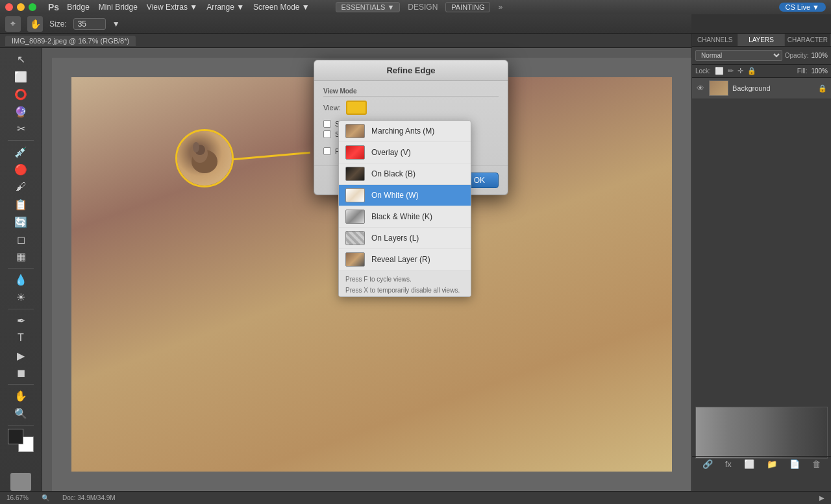 This screenshot has width=831, height=504. Describe the element at coordinates (118, 7) in the screenshot. I see `menu-mini-bridge: Mini Bridge` at that location.